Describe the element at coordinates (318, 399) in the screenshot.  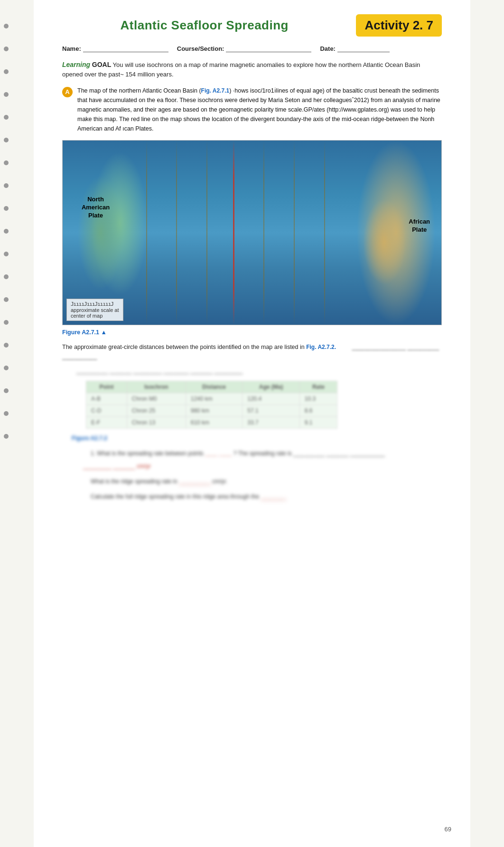
I see `cell: 10.3` at that location.